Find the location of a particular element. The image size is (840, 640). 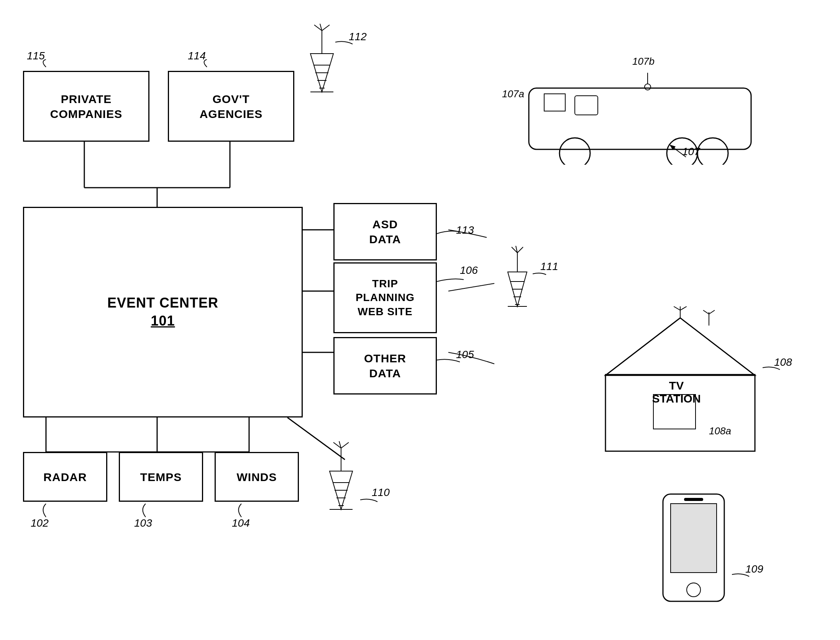

ref-114-line is located at coordinates (207, 67).